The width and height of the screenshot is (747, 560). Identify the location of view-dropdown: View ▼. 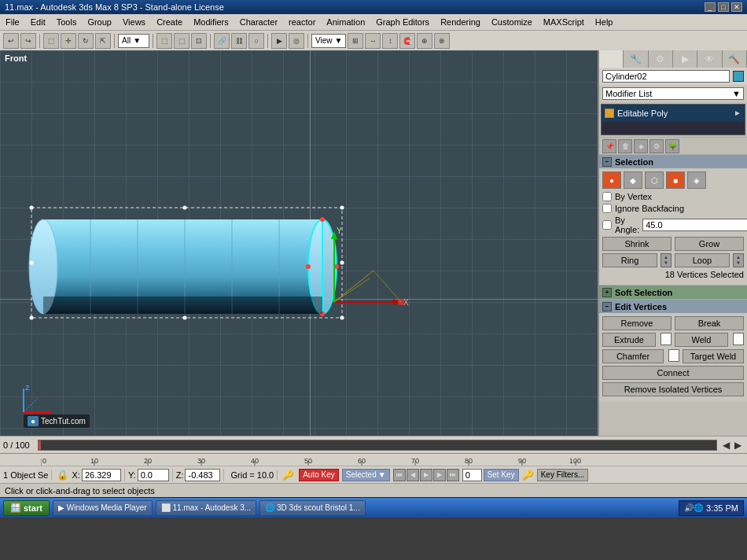
(329, 41).